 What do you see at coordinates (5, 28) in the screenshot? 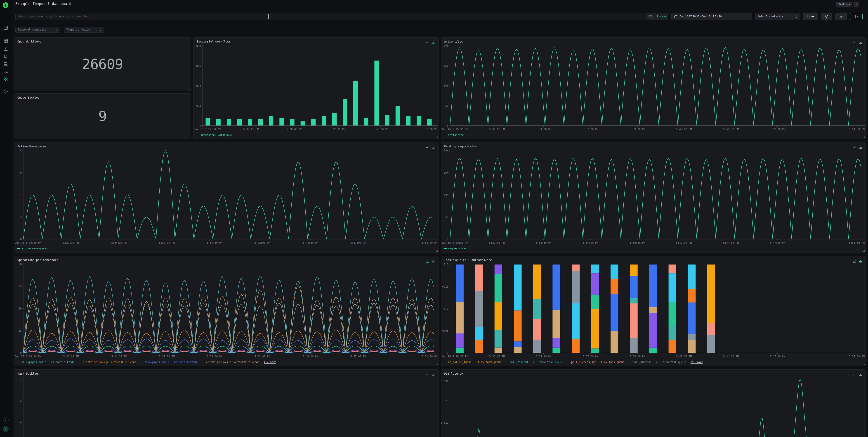
I see `collapse-sidebar-icon` at bounding box center [5, 28].